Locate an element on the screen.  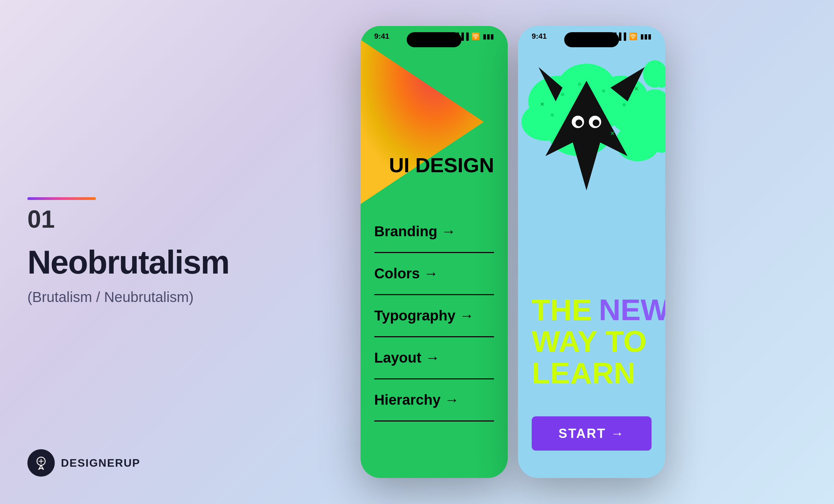
menu-hierarchy-label: Hierarchy → is located at coordinates (416, 400).